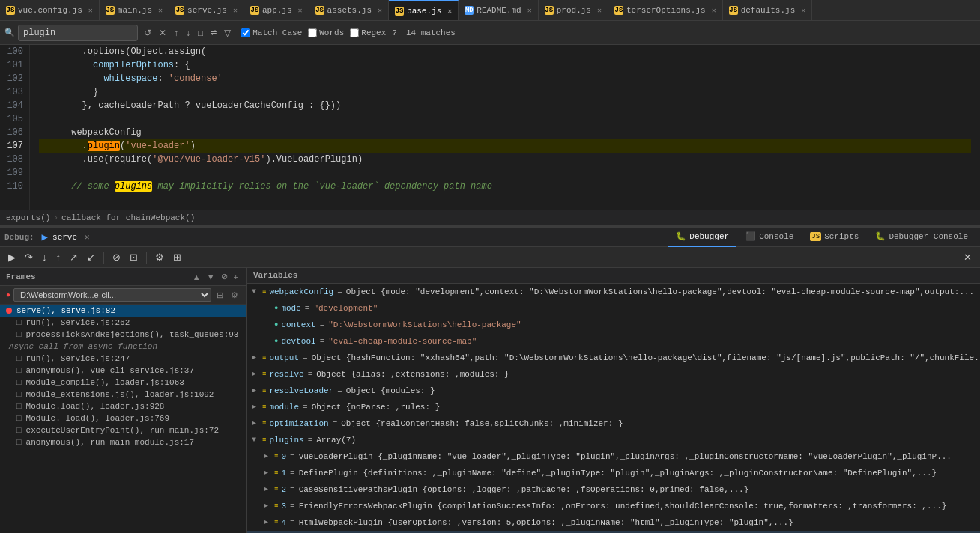 Image resolution: width=980 pixels, height=533 pixels. I want to click on frames-add-button: +, so click(236, 277).